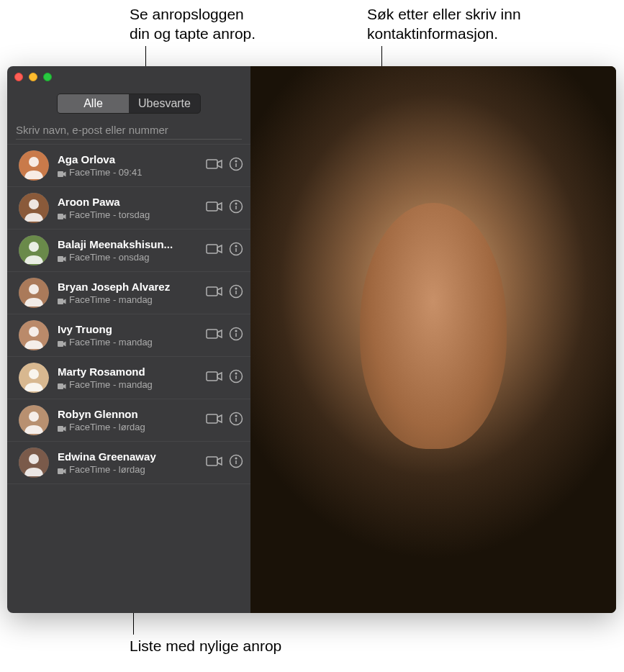 The image size is (624, 672). What do you see at coordinates (127, 420) in the screenshot?
I see `call-info: Robyn Glennon FaceTime - lørdag` at bounding box center [127, 420].